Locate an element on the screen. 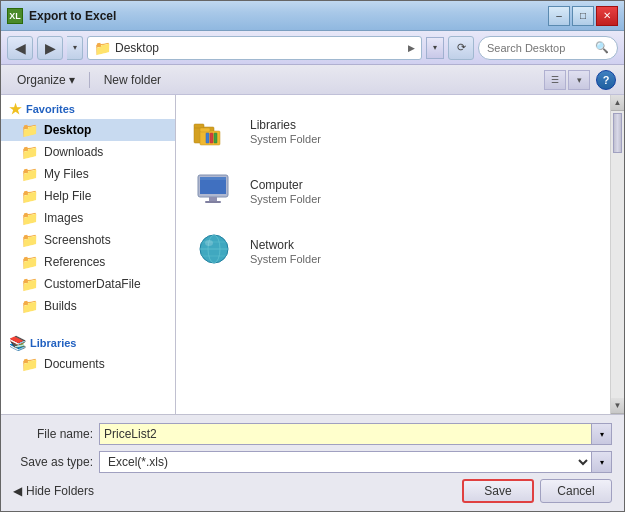 The image size is (625, 512). sidebar-item-myfiles: 📁 My Files is located at coordinates (88, 174).